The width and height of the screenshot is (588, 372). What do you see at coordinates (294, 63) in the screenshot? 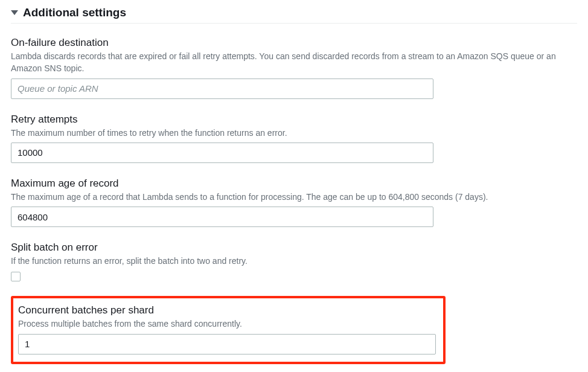
I see `on-failure-desc: Lambda discards records that are expired…` at bounding box center [294, 63].